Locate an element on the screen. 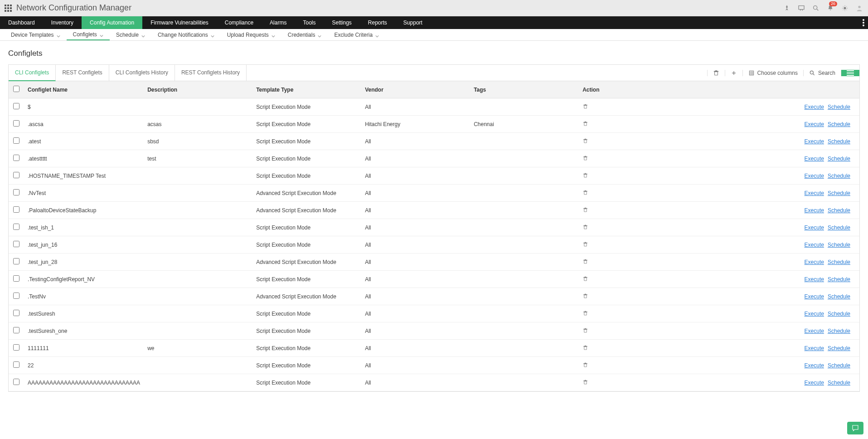 This screenshot has width=868, height=439. nav-item-config-automation: Config Automation is located at coordinates (112, 23).